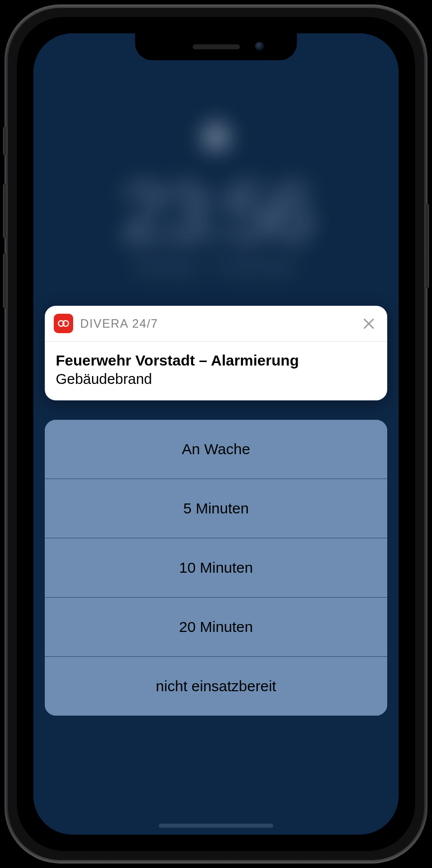 This screenshot has width=432, height=868. What do you see at coordinates (427, 246) in the screenshot?
I see `power-button` at bounding box center [427, 246].